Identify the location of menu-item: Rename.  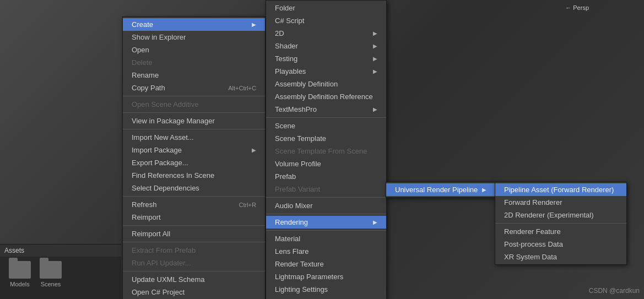
(194, 75).